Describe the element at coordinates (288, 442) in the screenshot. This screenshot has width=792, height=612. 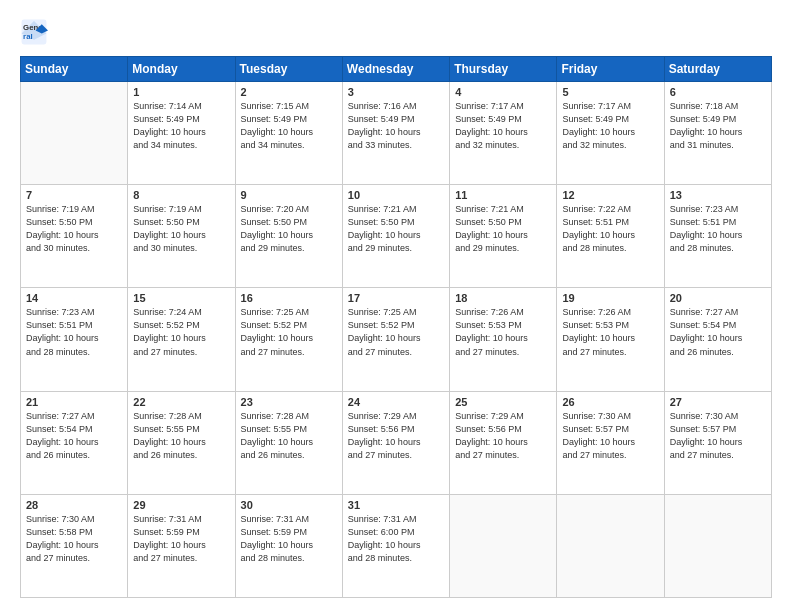
I see `calendar-cell: 23Sunrise: 7:28 AMSunset: 5:55 PMDayligh…` at that location.